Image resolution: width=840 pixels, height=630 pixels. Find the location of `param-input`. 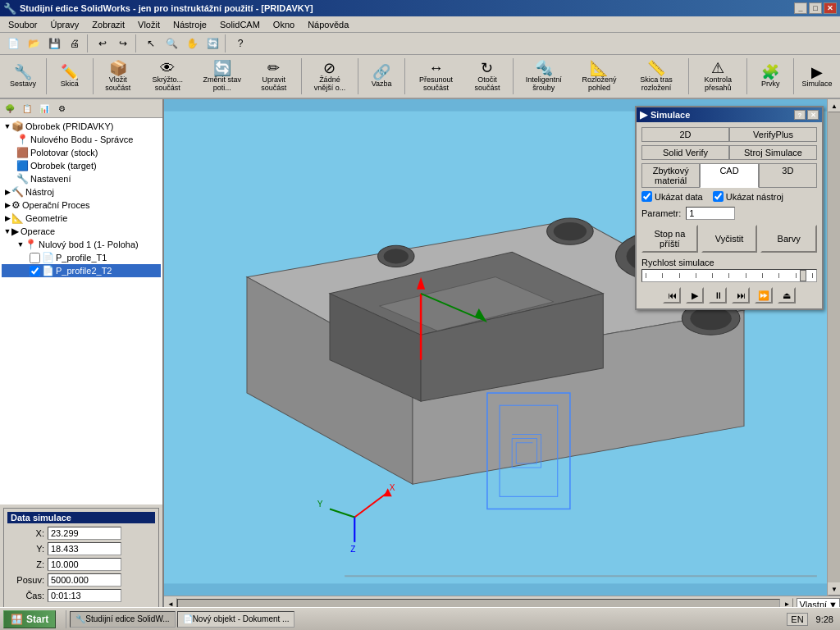

param-input is located at coordinates (710, 213).